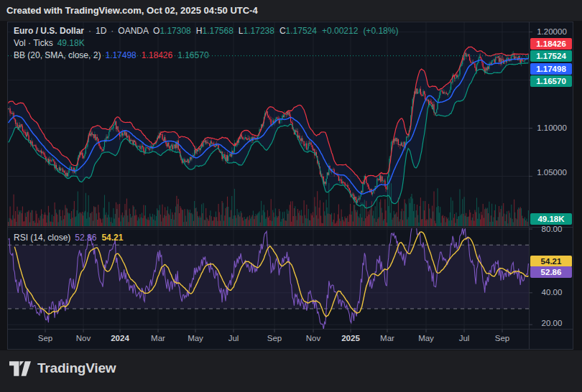  I want to click on attribution-text: Created with TradingView.com, Oct 02, 20…, so click(132, 10).